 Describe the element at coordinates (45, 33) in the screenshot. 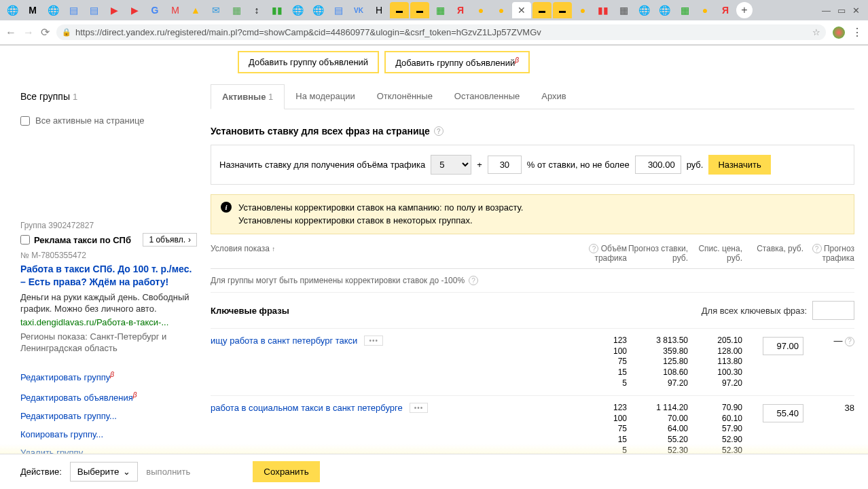

I see `reload-button: ⟳` at that location.